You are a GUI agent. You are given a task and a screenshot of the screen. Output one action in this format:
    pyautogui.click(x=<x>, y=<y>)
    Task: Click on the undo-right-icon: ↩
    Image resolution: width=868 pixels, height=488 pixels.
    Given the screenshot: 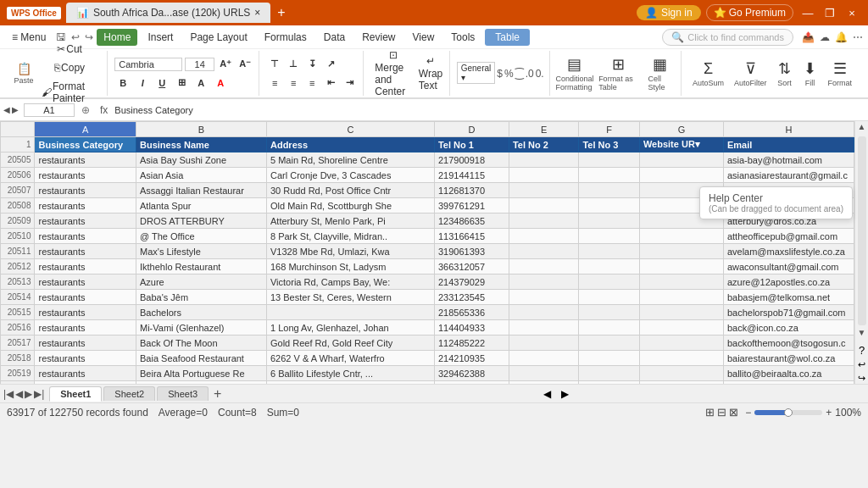 What is the action you would take?
    pyautogui.click(x=861, y=364)
    